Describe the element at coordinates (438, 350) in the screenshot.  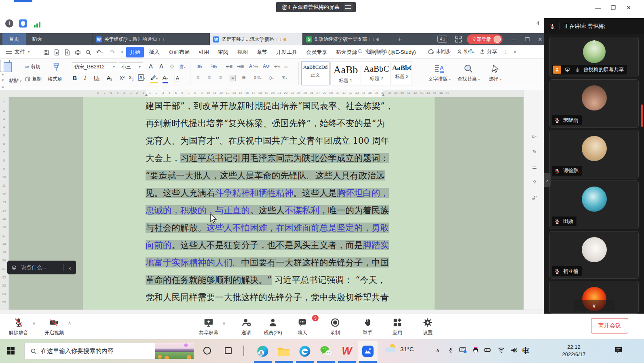
I see `tray-expand-icon: ∧` at that location.